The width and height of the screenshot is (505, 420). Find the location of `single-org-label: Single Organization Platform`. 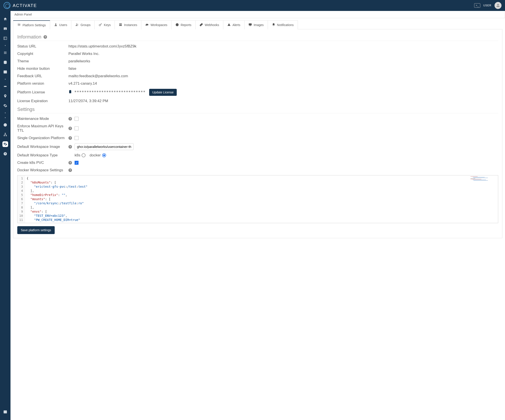

single-org-label: Single Organization Platform is located at coordinates (43, 138).